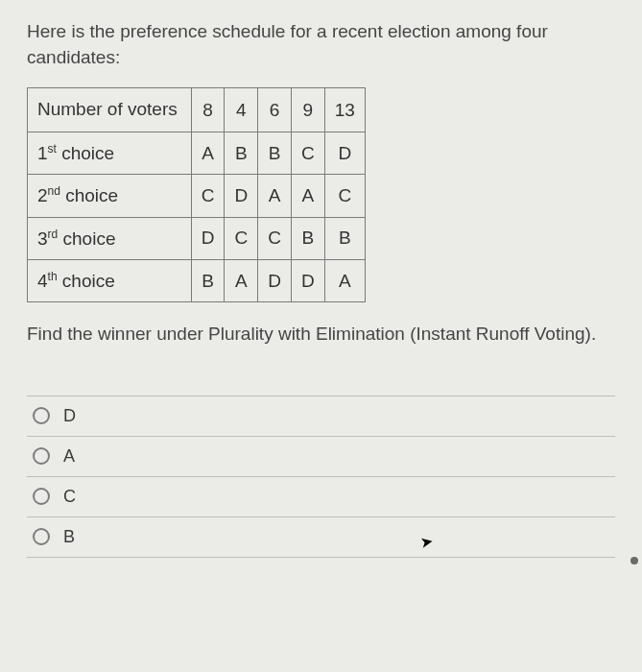  Describe the element at coordinates (69, 457) in the screenshot. I see `option-label: A` at that location.